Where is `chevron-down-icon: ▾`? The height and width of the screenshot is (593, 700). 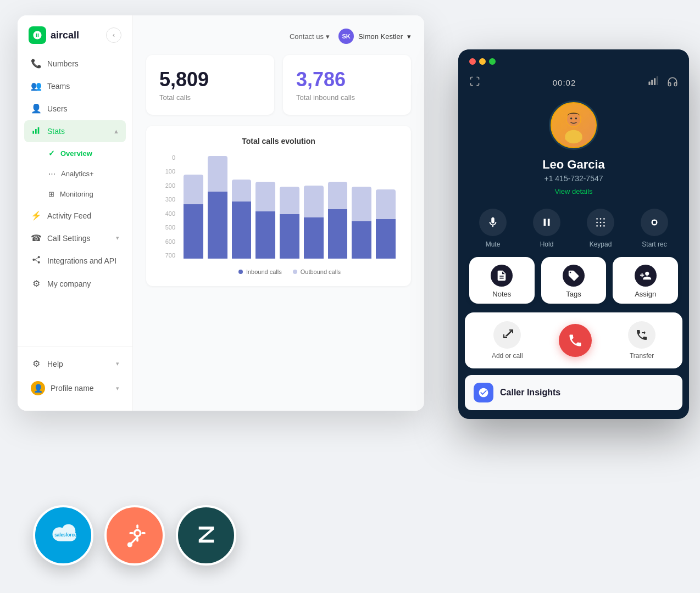
chevron-down-icon: ▾ is located at coordinates (118, 389).